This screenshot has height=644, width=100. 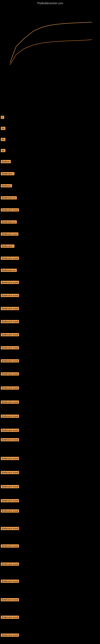 What do you see at coordinates (2, 118) in the screenshot?
I see `bottleneck-label-1: E` at bounding box center [2, 118].